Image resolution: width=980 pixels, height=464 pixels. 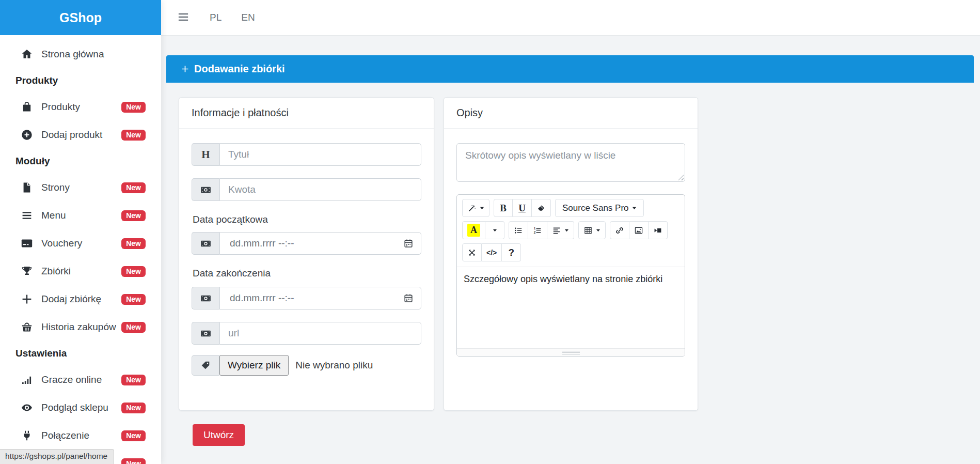 What do you see at coordinates (81, 215) in the screenshot?
I see `sidebar-item-menu: MenuNew` at bounding box center [81, 215].